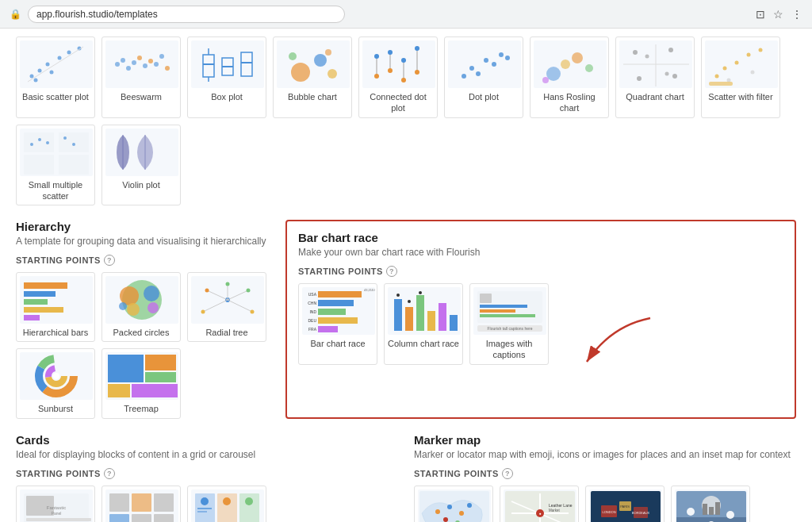 The width and height of the screenshot is (812, 522). What do you see at coordinates (16, 14) in the screenshot?
I see `lock-icon: 🔒` at bounding box center [16, 14].